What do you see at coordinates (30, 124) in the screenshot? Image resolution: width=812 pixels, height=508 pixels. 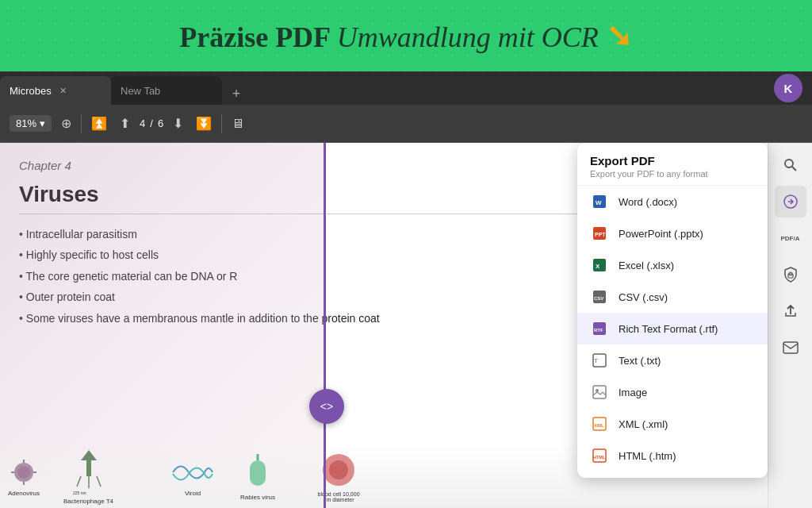 I see `zoom-control: 81% ▾` at bounding box center [30, 124].